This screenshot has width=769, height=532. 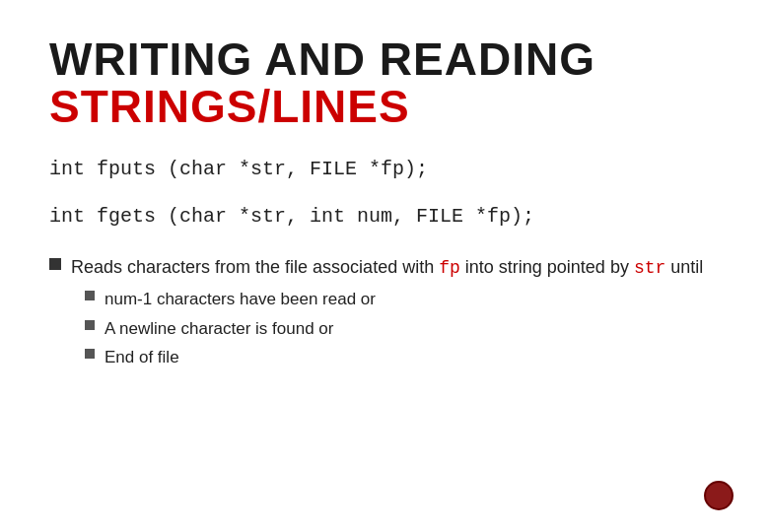 What do you see at coordinates (55, 264) in the screenshot?
I see `bullet-icon` at bounding box center [55, 264].